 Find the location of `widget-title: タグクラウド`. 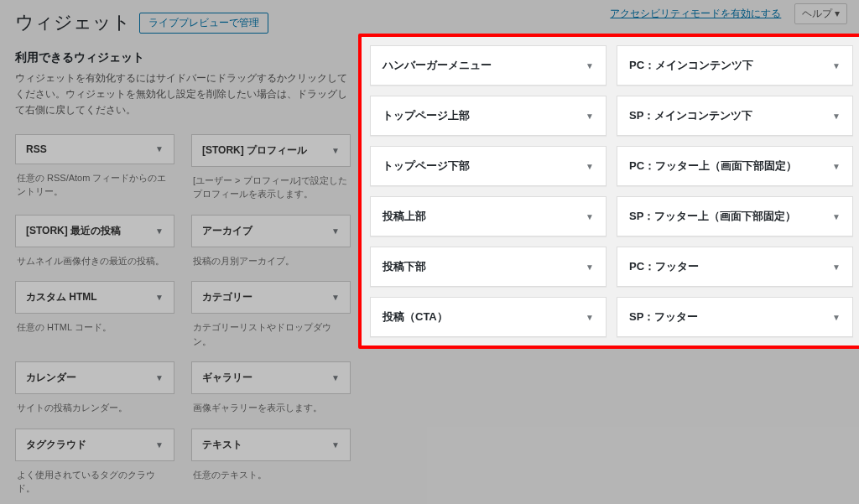

widget-title: タグクラウド is located at coordinates (56, 444).